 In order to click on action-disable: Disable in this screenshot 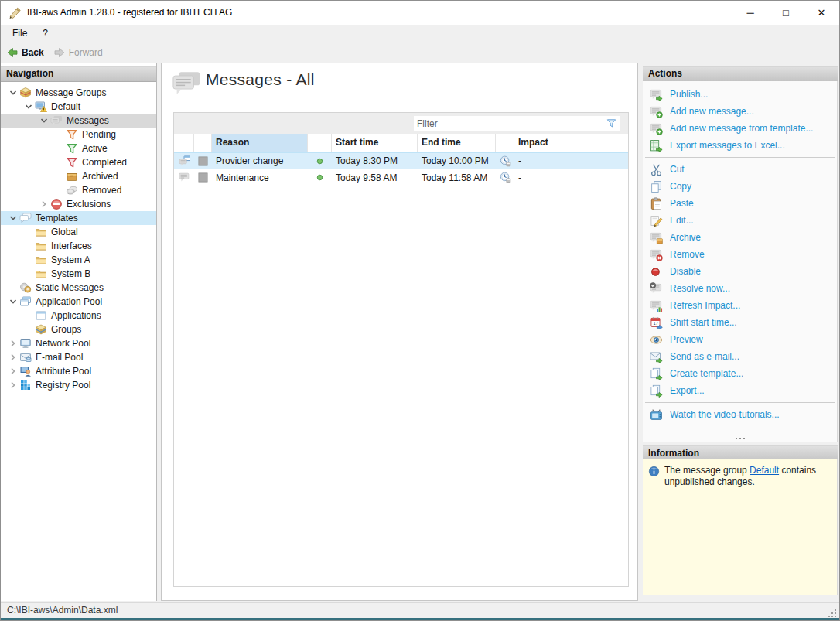, I will do `click(739, 271)`.